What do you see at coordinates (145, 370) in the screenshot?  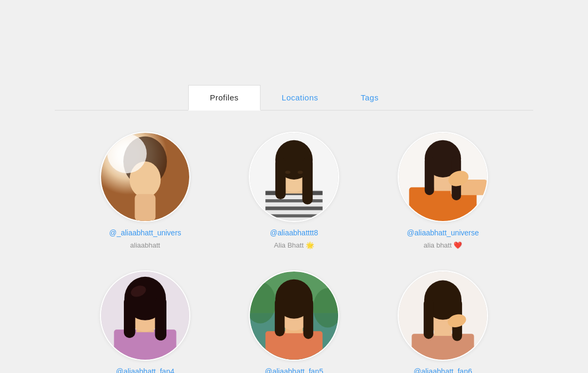 I see `profile-username-4: @aliaabhatt_fan4` at bounding box center [145, 370].